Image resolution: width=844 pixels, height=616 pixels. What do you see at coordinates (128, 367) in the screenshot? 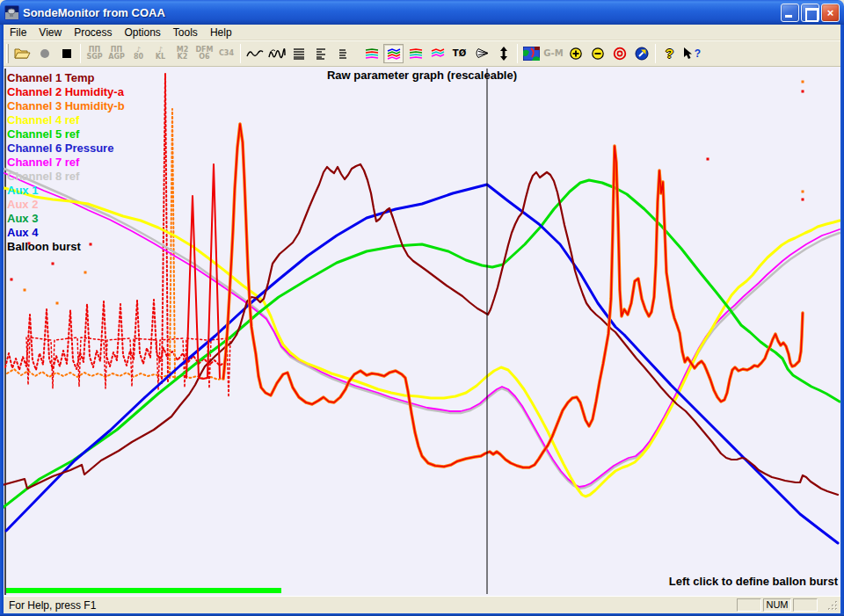
I see `series-ch2-noise-tails` at bounding box center [128, 367].